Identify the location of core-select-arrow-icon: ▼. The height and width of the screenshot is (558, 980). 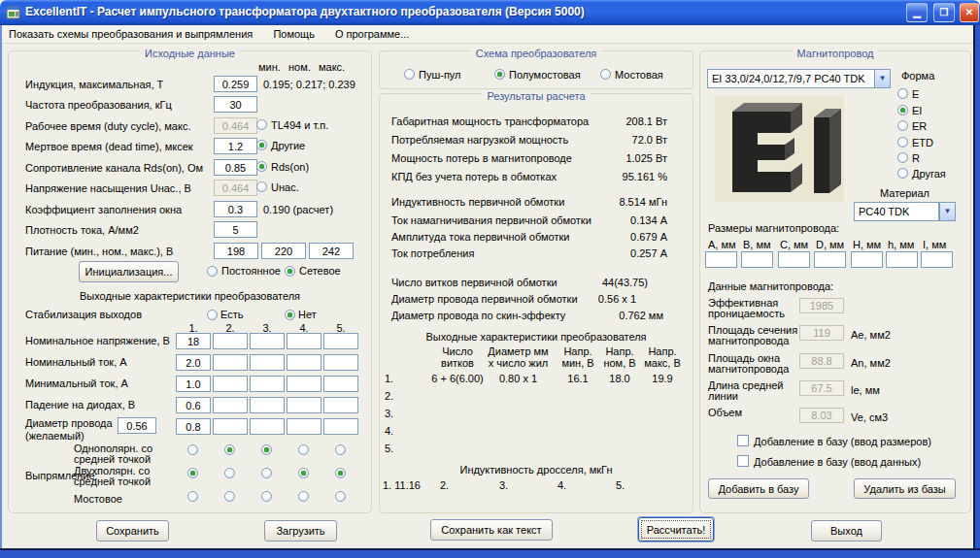
(882, 79).